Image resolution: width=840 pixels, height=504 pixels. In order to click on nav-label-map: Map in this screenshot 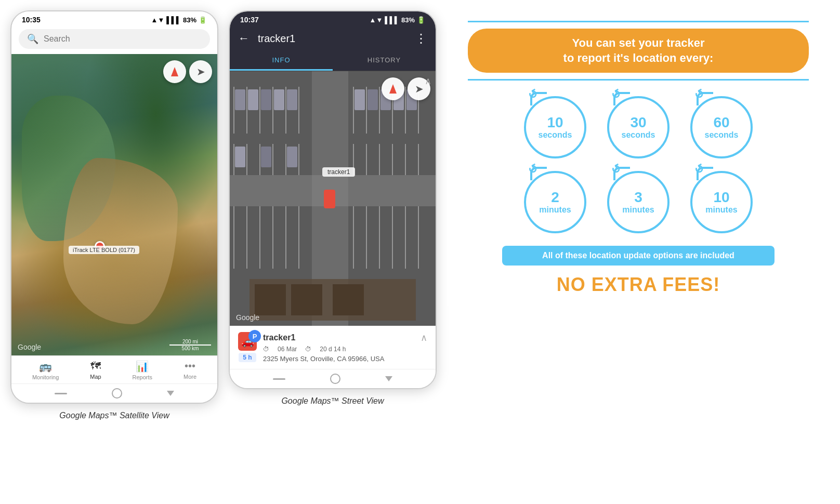, I will do `click(96, 377)`.